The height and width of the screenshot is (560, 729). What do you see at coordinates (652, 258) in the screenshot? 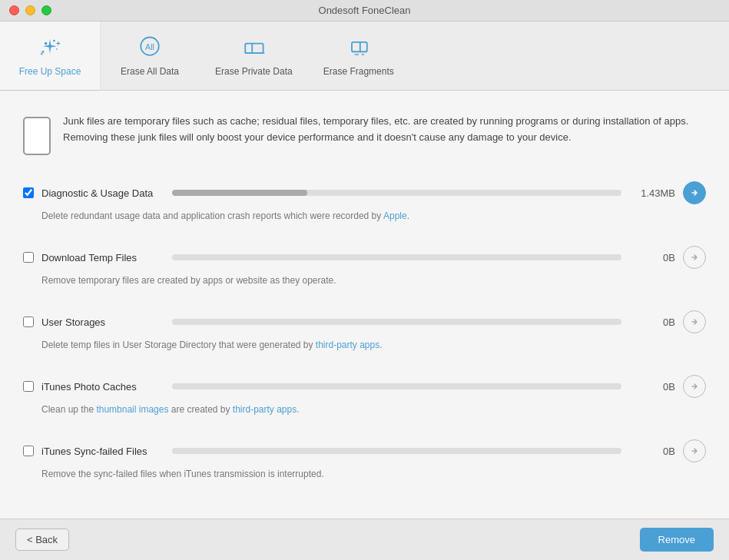
I see `download-temp-size: 0B` at bounding box center [652, 258].